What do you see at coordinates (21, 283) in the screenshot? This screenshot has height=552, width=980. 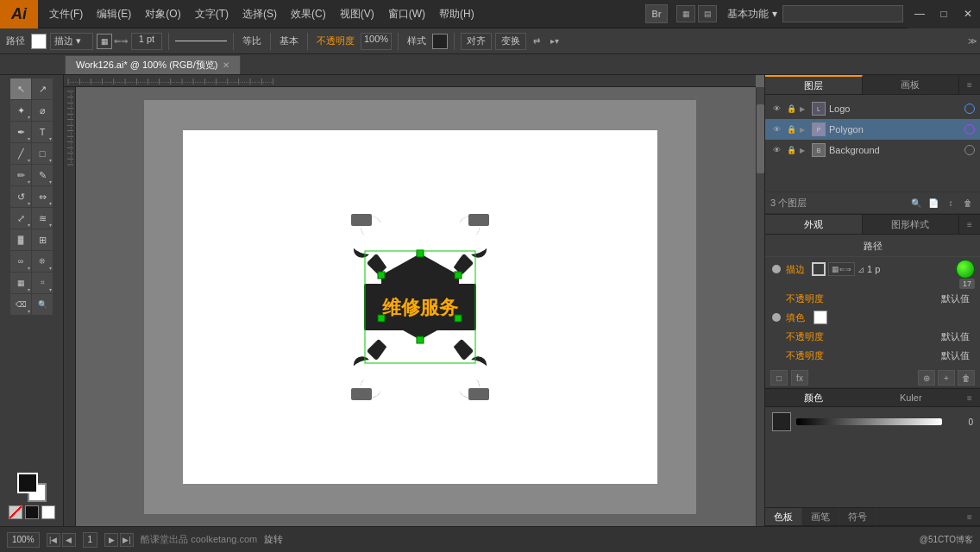 I see `column-chart-tool: ▦ ▾` at bounding box center [21, 283].